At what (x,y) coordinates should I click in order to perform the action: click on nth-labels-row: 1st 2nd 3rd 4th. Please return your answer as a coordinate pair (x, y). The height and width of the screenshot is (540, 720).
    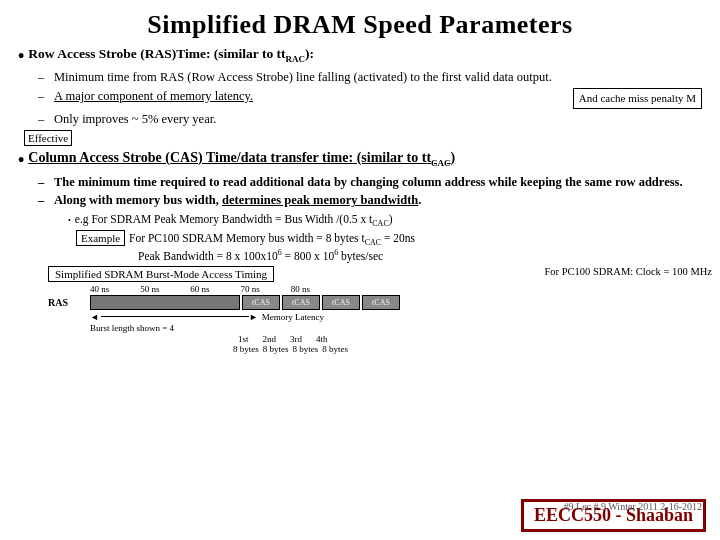
    Looking at the image, I should click on (470, 339).